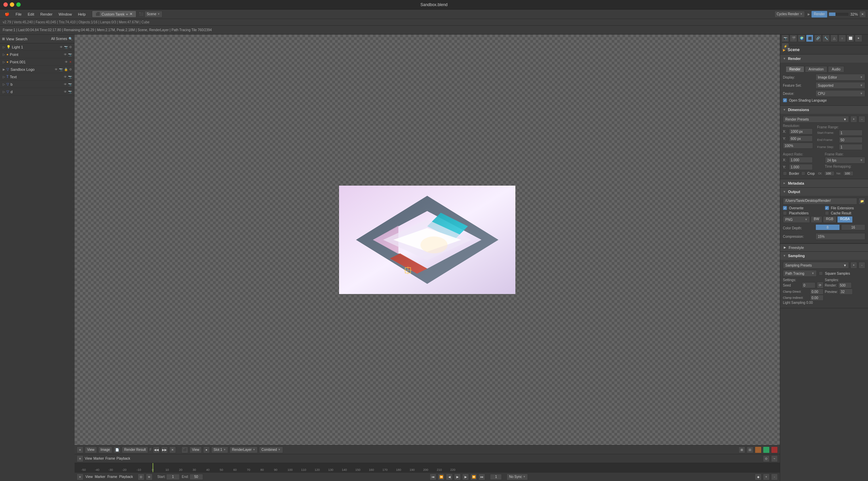 The height and width of the screenshot is (481, 868). What do you see at coordinates (758, 450) in the screenshot?
I see `color-orange` at bounding box center [758, 450].